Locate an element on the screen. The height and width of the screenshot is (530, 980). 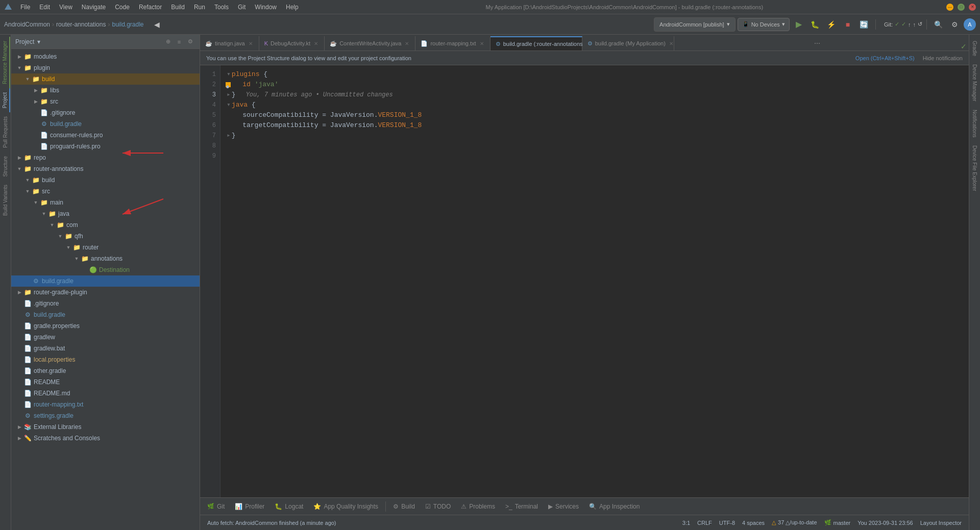
sidebar-tab-resource-manager: Resource Manager is located at coordinates (5, 62).